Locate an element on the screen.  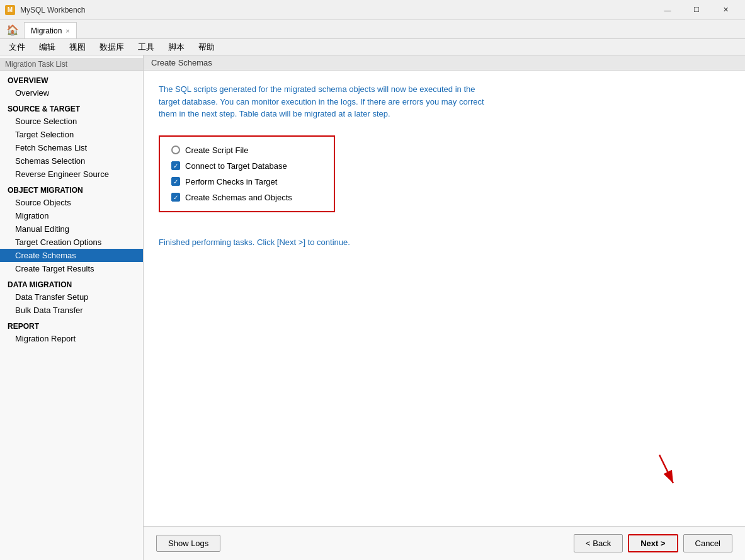
sidebar-header: Migration Task List is located at coordinates (72, 64).